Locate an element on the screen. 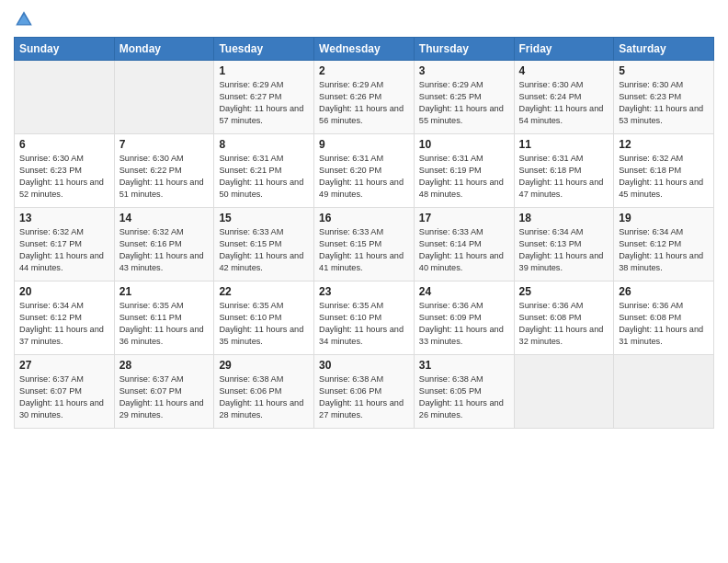 The width and height of the screenshot is (728, 563). calendar-cell: 17Sunrise: 6:33 AM Sunset: 6:14 PM Dayli… is located at coordinates (463, 245).